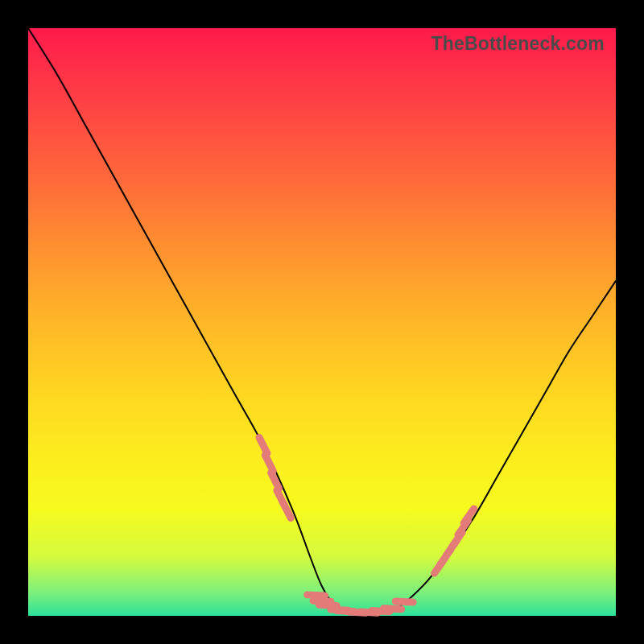  What do you see at coordinates (454, 541) in the screenshot?
I see `highlight-dots-right` at bounding box center [454, 541].